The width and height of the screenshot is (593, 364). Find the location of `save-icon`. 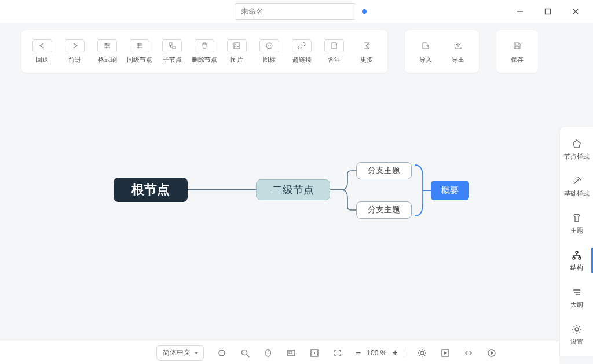

save-icon is located at coordinates (517, 46).